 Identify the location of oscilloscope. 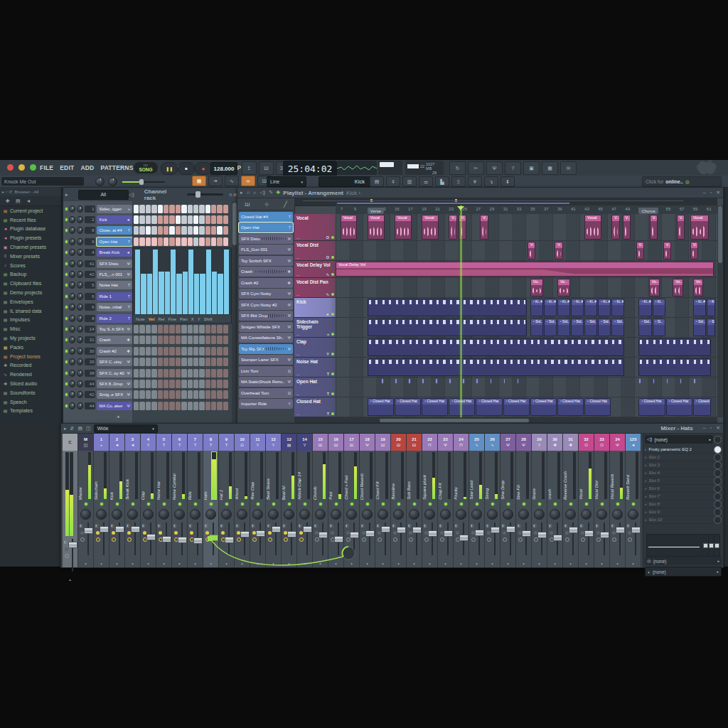
(357, 168).